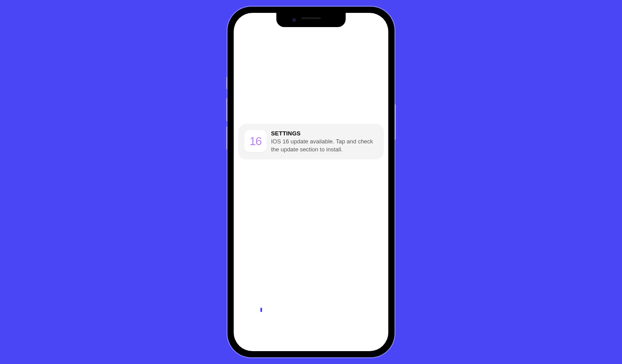  Describe the element at coordinates (324, 146) in the screenshot. I see `notification-message: IOS 16 update available. Tap and check t…` at that location.